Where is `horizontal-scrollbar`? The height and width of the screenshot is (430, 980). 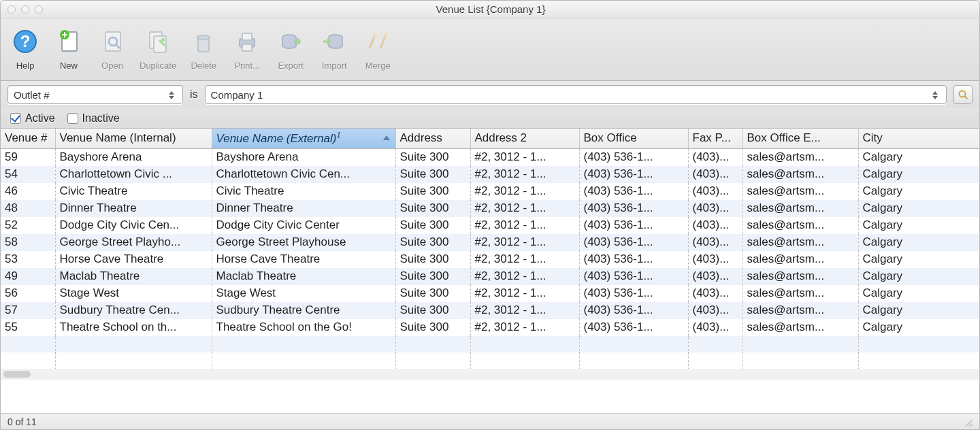 horizontal-scrollbar is located at coordinates (490, 374).